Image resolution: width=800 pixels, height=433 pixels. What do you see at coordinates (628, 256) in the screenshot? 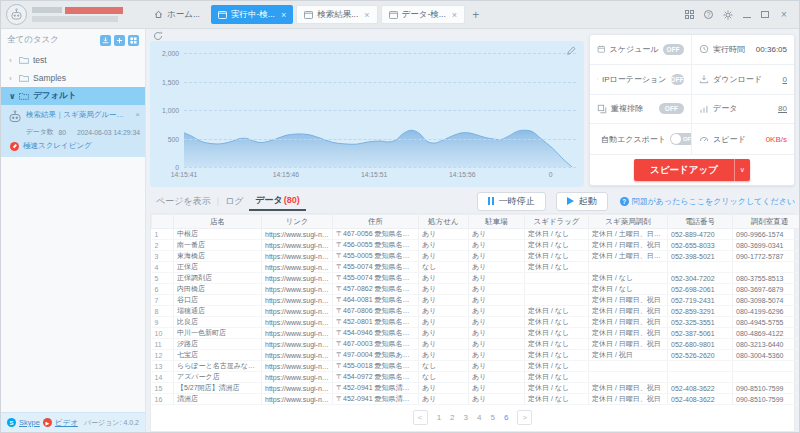
I see `table-cell: 定休日 / 土曜日、日曜日、...` at bounding box center [628, 256].